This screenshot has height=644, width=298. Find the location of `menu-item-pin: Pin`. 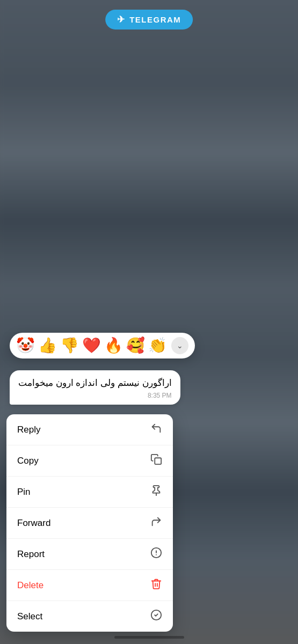

menu-item-pin: Pin is located at coordinates (90, 492).